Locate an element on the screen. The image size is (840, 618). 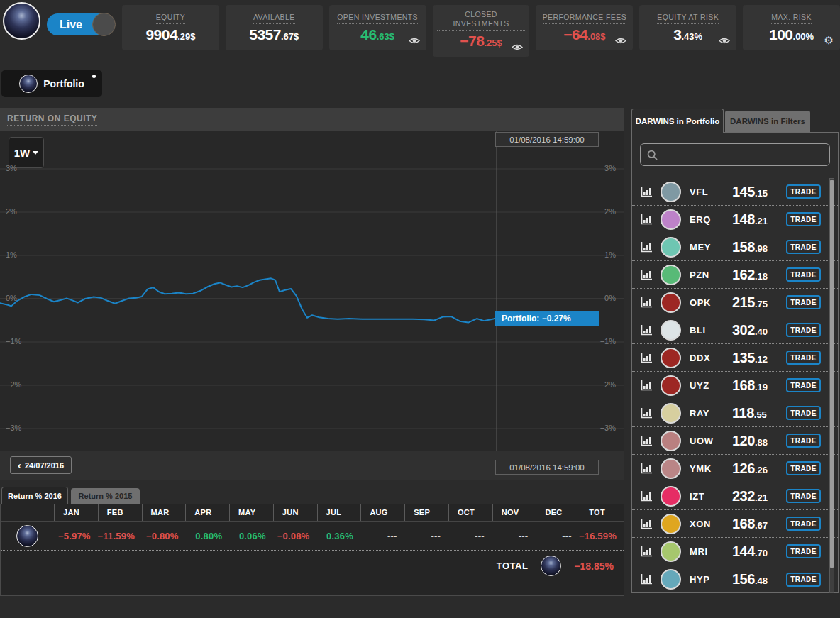
live-toggle: Live is located at coordinates (81, 24).